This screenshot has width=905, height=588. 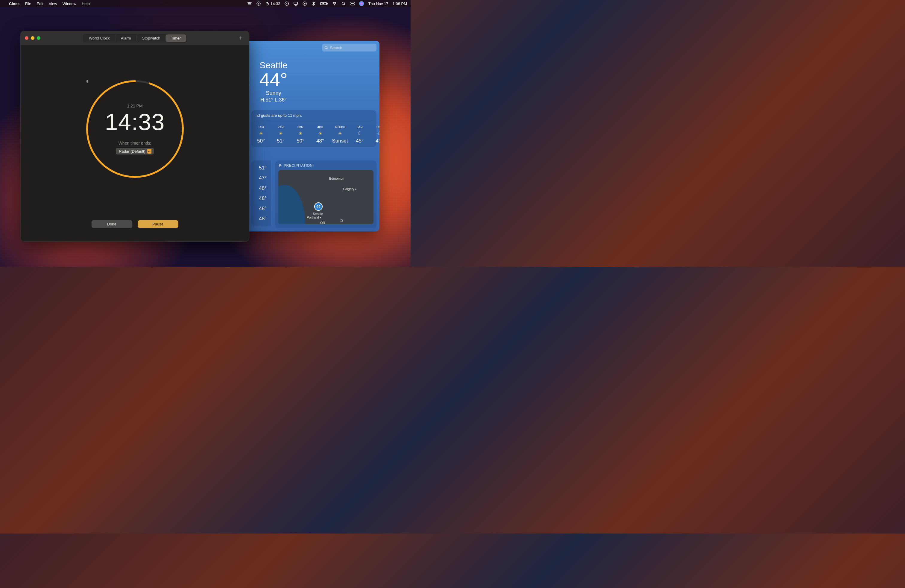 What do you see at coordinates (100, 38) in the screenshot?
I see `tab-world-clock: World Clock` at bounding box center [100, 38].